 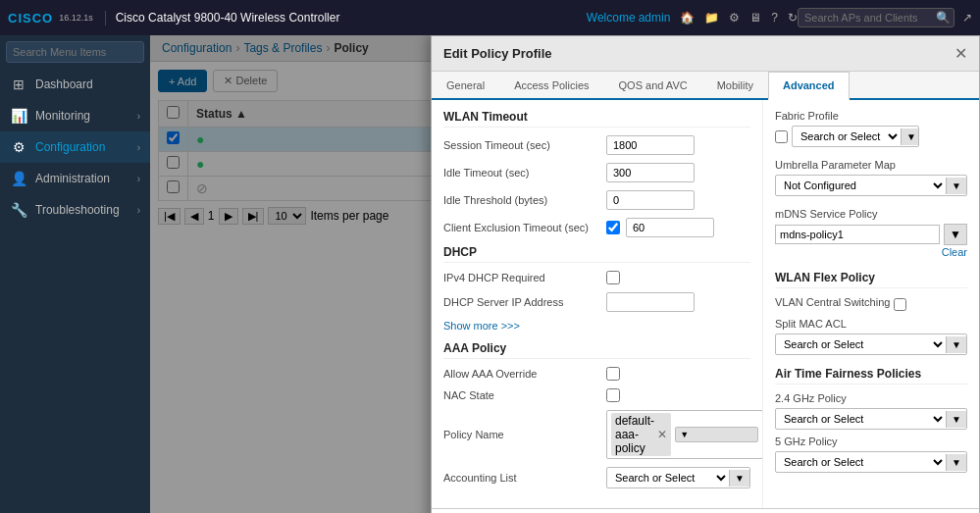 I want to click on policy-name-tag-input: default-aaa-policy ✕ ▼, so click(x=685, y=435).